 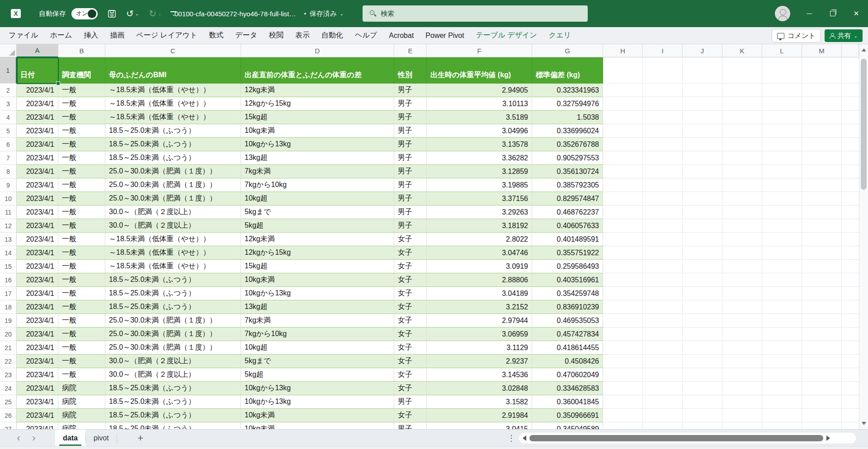 I want to click on row-header-15: 15, so click(x=8, y=267).